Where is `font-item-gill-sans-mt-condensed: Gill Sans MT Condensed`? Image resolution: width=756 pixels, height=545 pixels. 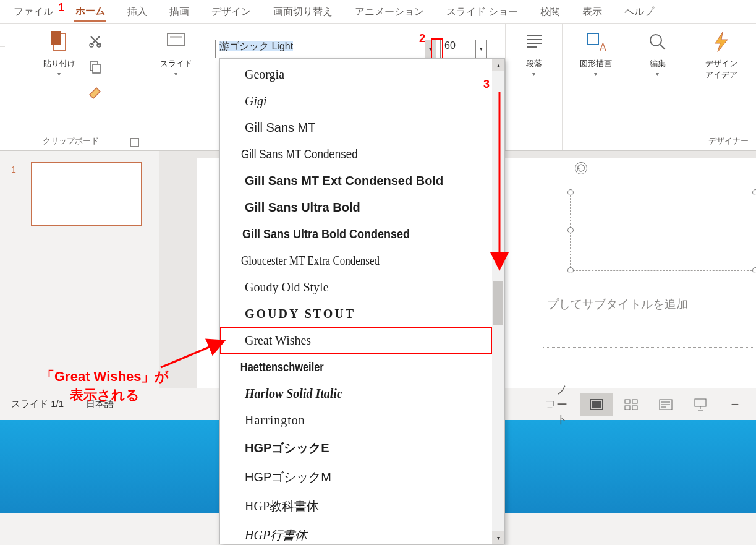
font-item-gill-sans-mt-condensed: Gill Sans MT Condensed is located at coordinates (336, 155).